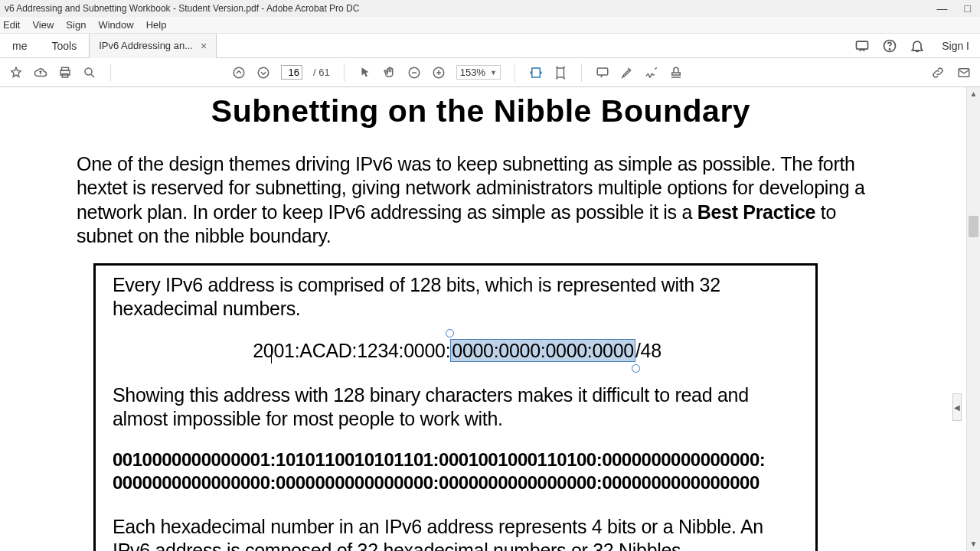  What do you see at coordinates (457, 407) in the screenshot?
I see `box-paragraph-2: Showing this address with 128 binary cha…` at bounding box center [457, 407].